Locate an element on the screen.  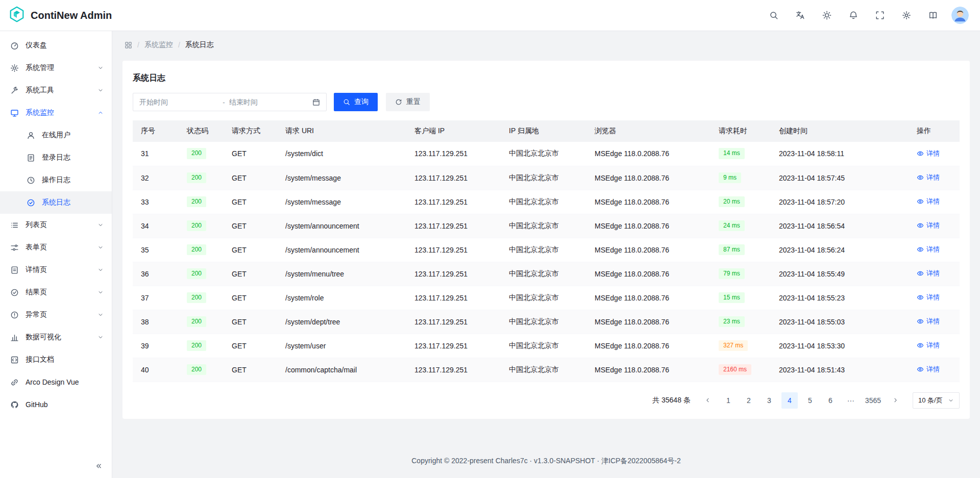
date-range-picker: - is located at coordinates (230, 102).